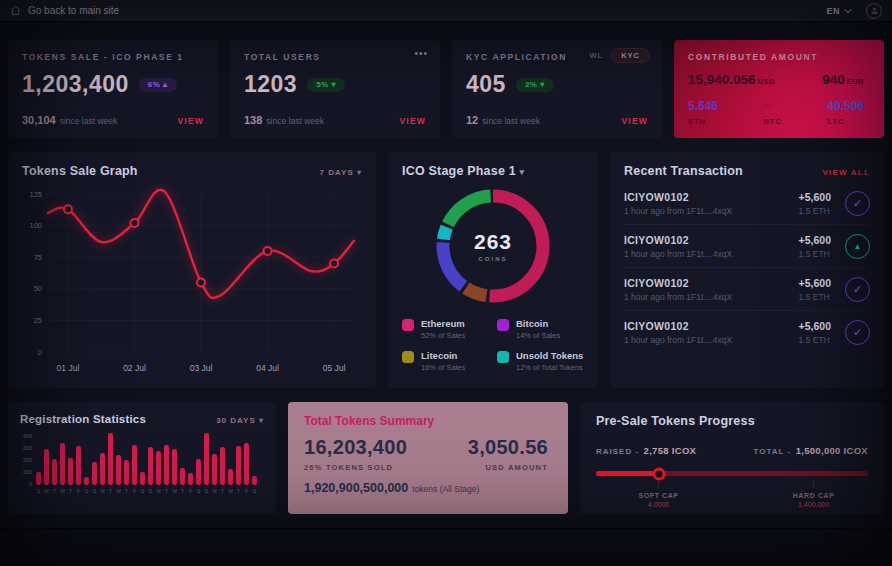 The width and height of the screenshot is (892, 566). Describe the element at coordinates (848, 11) in the screenshot. I see `chevron-down-icon` at that location.